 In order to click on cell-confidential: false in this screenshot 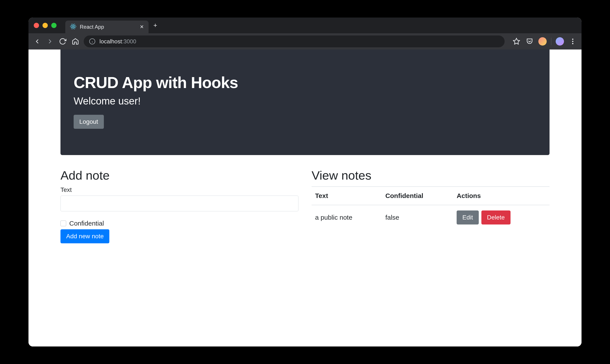, I will do `click(418, 217)`.